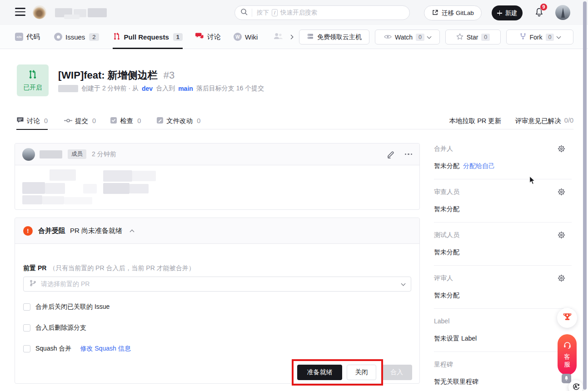 Image resolution: width=588 pixels, height=391 pixels. What do you see at coordinates (562, 150) in the screenshot?
I see `assignee-gear-icon` at bounding box center [562, 150].